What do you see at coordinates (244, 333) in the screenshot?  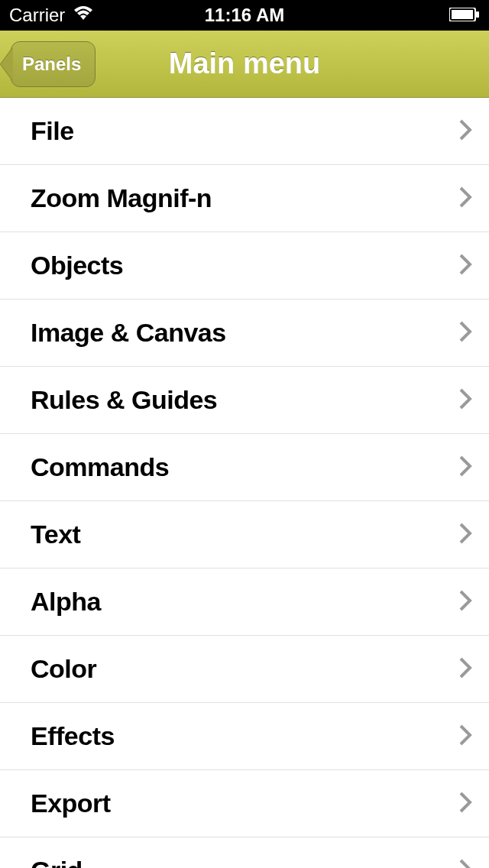 I see `menu-item-image-canvas: Image & Canvas` at bounding box center [244, 333].